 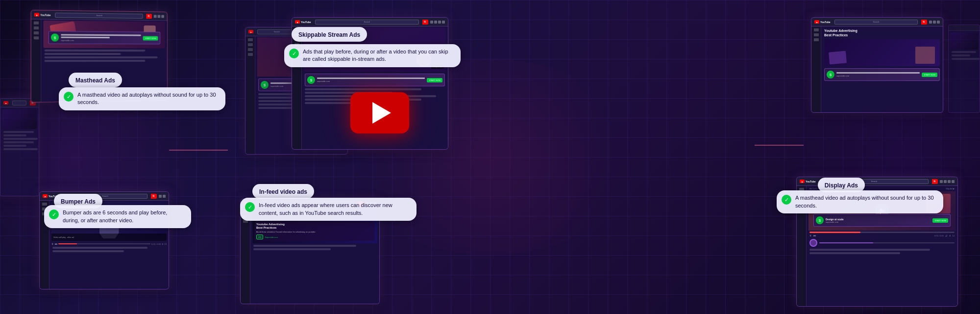 What do you see at coordinates (382, 113) in the screenshot?
I see `play-triangle-icon` at bounding box center [382, 113].